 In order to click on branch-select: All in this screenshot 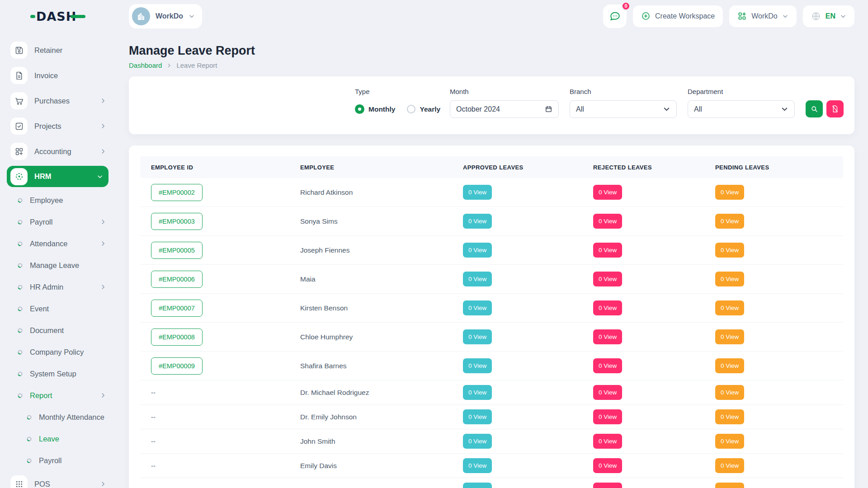, I will do `click(623, 109)`.